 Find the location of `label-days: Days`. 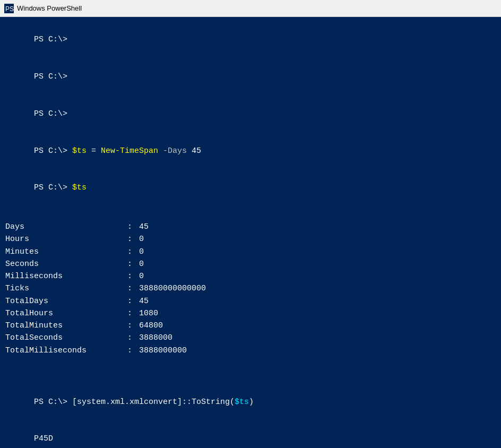

label-days: Days is located at coordinates (66, 227).